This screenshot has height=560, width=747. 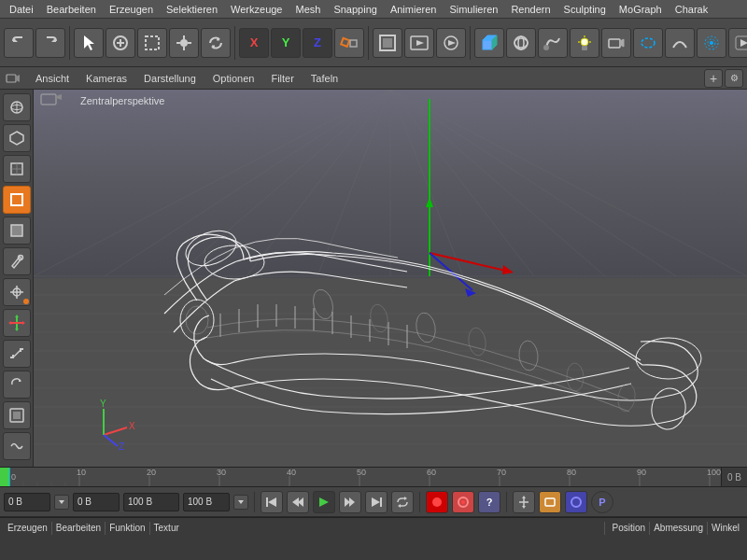 What do you see at coordinates (317, 43) in the screenshot?
I see `z-axis-btn: Z` at bounding box center [317, 43].